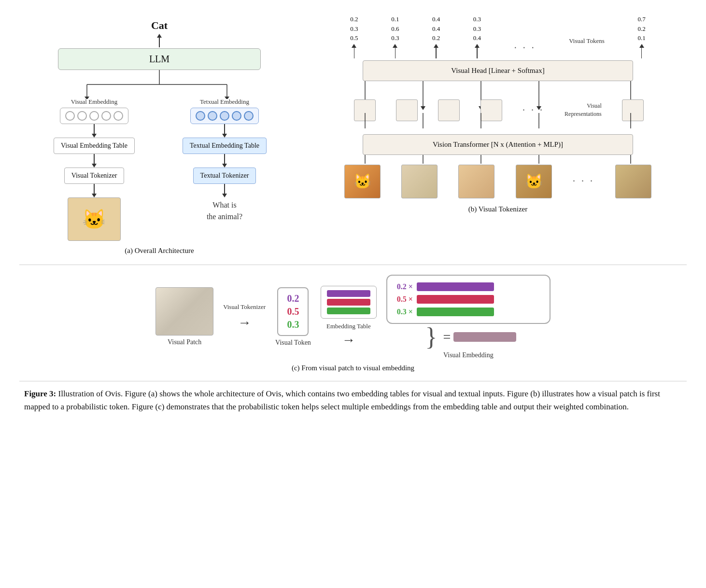  What do you see at coordinates (477, 37) in the screenshot?
I see `token-col-4: 0.30.30.4` at bounding box center [477, 37].